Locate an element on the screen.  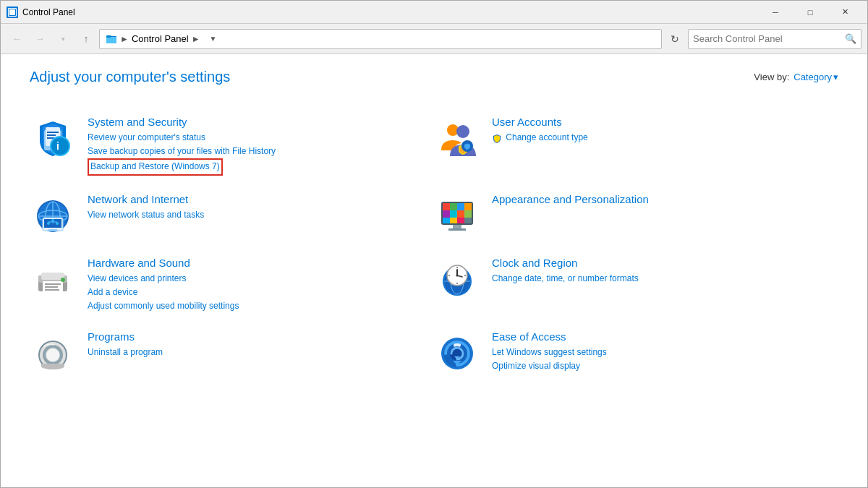
programs-content: Programs Uninstall a program is located at coordinates (253, 345).